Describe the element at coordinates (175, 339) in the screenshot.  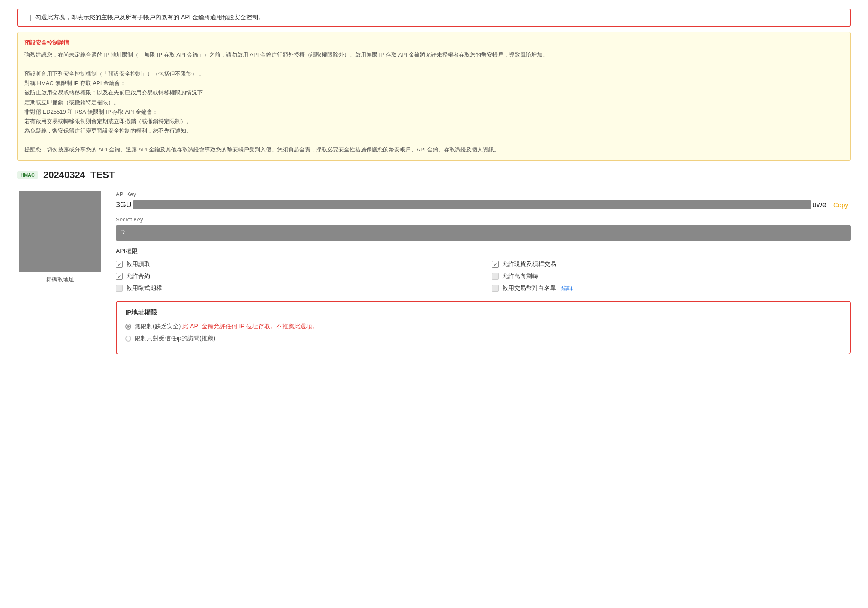
I see `ip-restricted-label: 限制只對受信任ip的訪問(推薦)` at that location.